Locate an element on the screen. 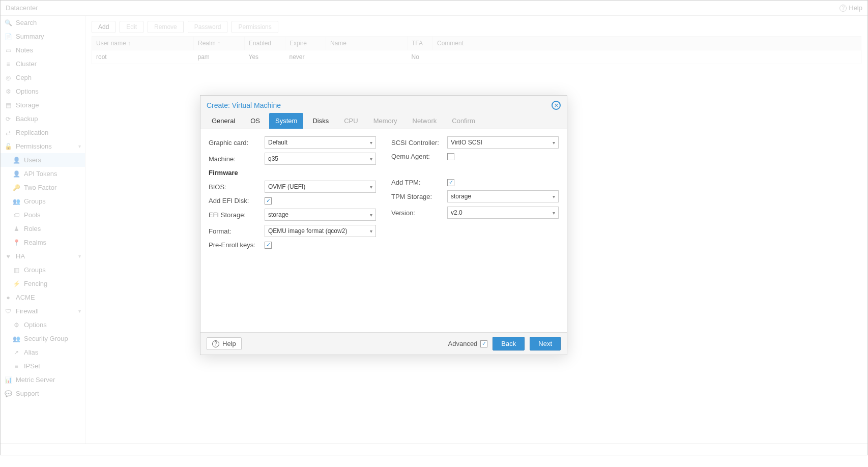  modal-tabs: GeneralOSSystemDisksCPUMemoryNetworkConf… is located at coordinates (384, 121).